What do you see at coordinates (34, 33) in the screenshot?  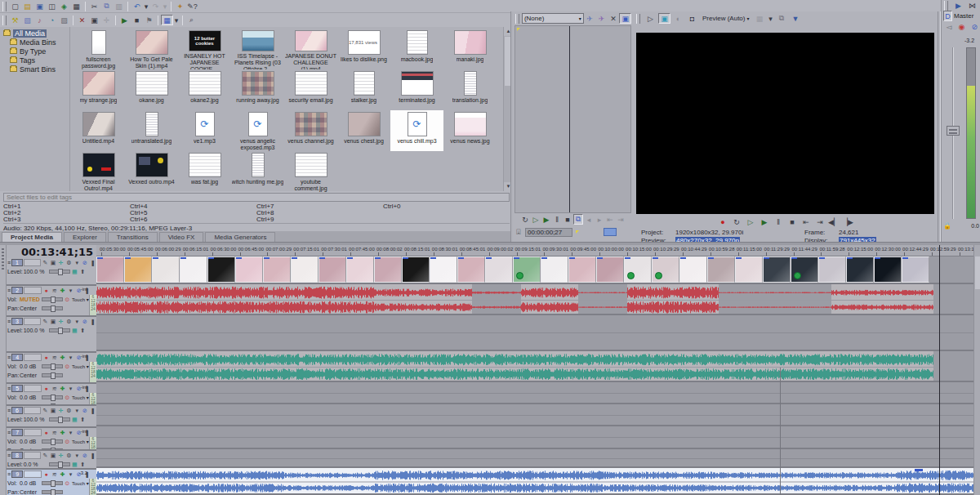 I see `tree-item-all-media: All Media` at bounding box center [34, 33].